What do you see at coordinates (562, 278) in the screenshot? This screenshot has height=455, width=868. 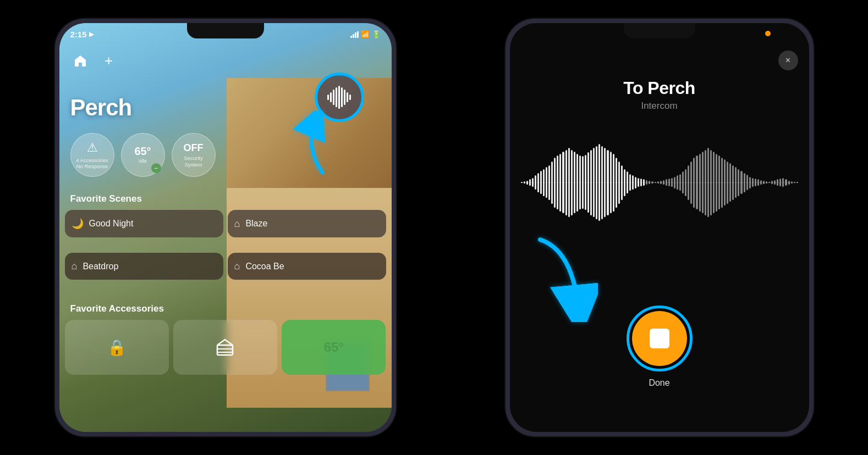 I see `arrow-indicator-right` at bounding box center [562, 278].